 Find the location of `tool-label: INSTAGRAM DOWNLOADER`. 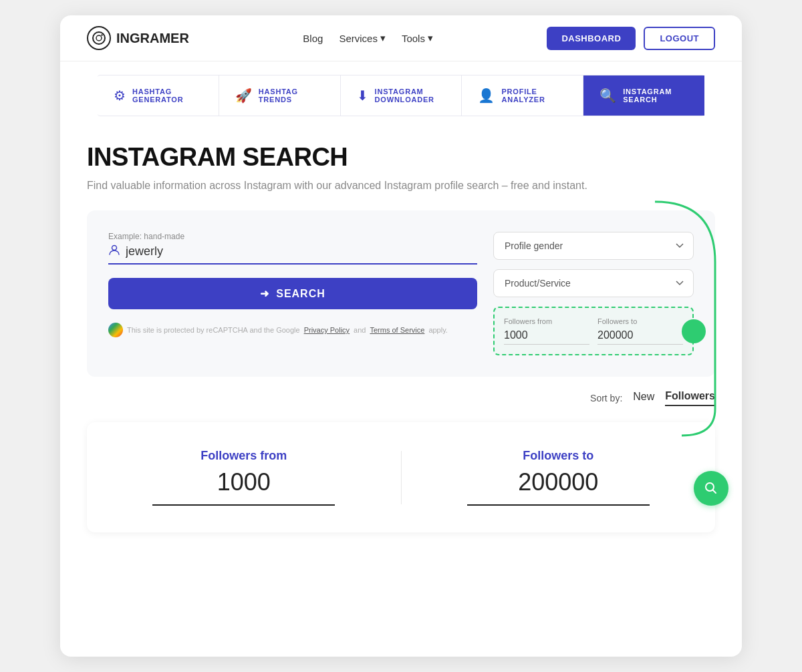

tool-label: INSTAGRAM DOWNLOADER is located at coordinates (410, 96).